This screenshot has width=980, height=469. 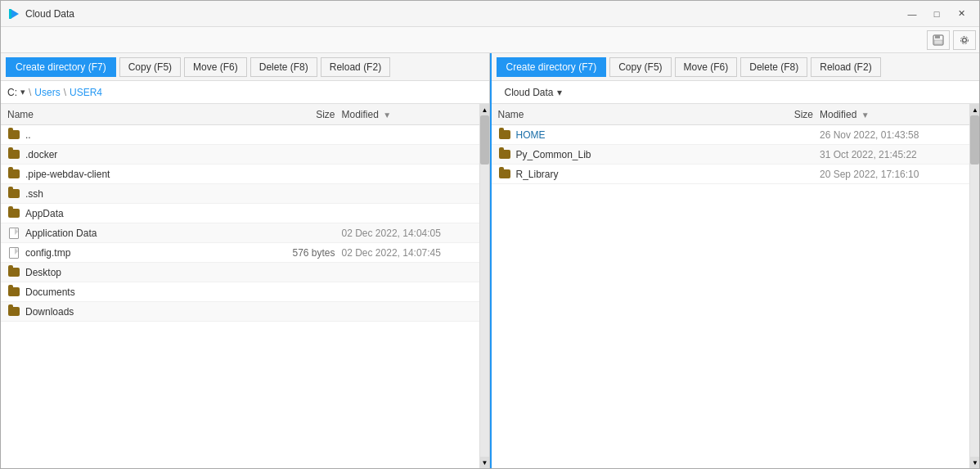 What do you see at coordinates (961, 14) in the screenshot?
I see `close-button: ✕` at bounding box center [961, 14].